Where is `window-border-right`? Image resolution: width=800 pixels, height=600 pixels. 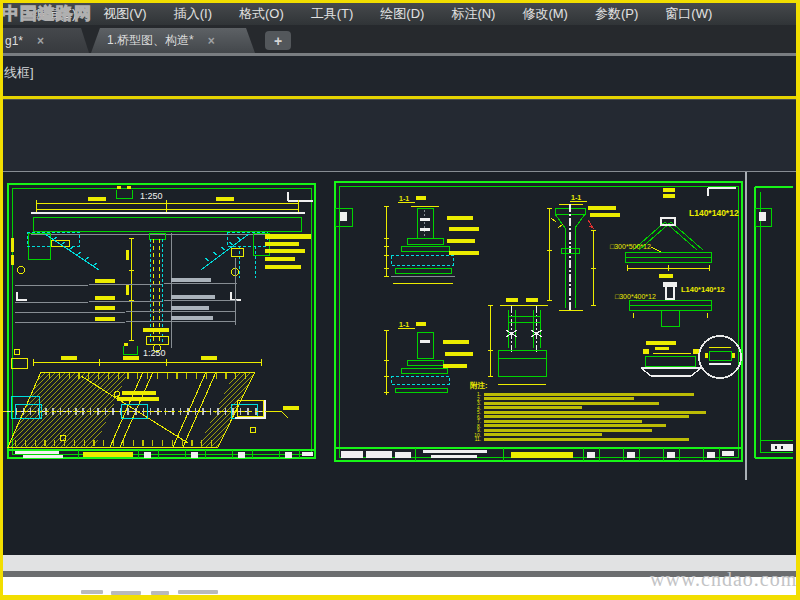
window-border-right is located at coordinates (798, 300).